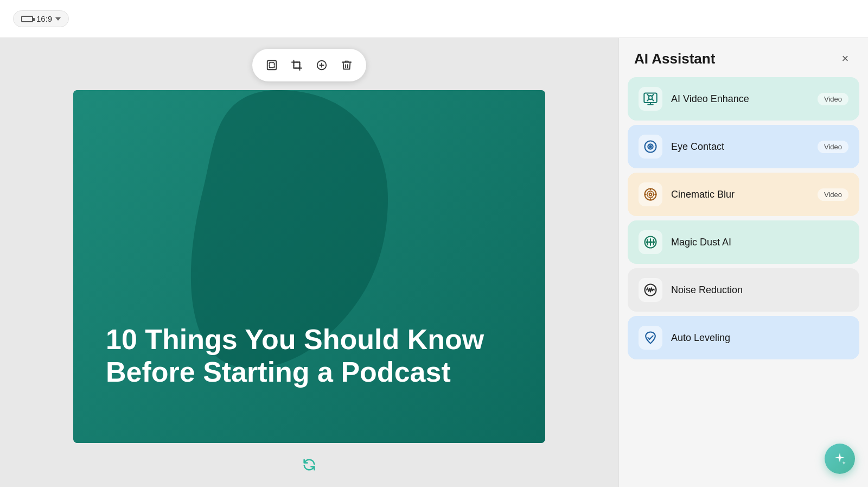  Describe the element at coordinates (833, 194) in the screenshot. I see `cinematic-blur-badge: Video` at that location.